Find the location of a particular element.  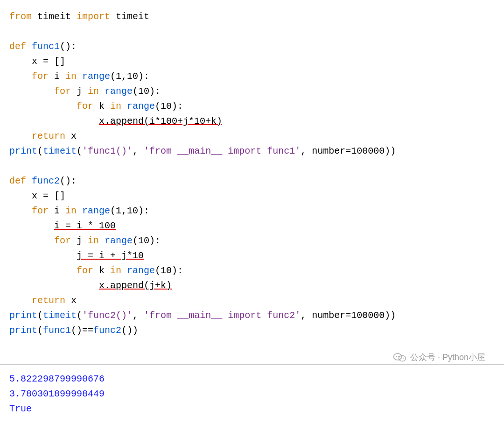

code-line-13: x = [] is located at coordinates (250, 196).